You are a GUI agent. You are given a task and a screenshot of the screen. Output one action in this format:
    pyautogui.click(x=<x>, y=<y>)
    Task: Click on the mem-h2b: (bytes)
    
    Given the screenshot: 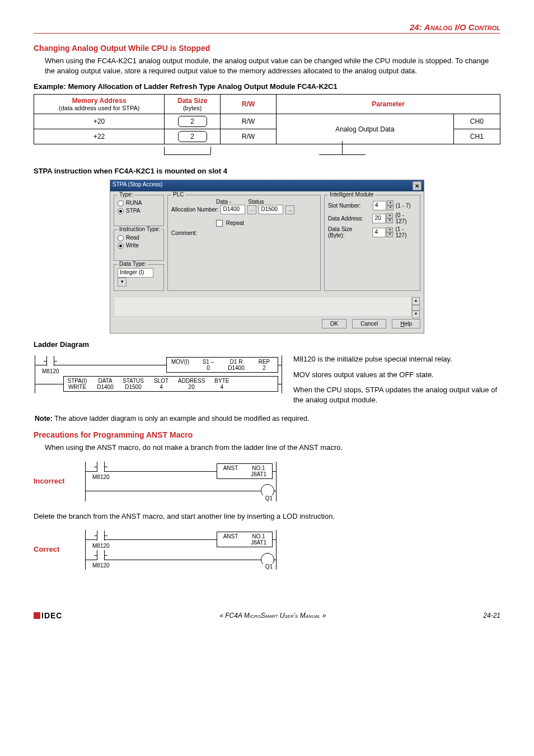 What is the action you would take?
    pyautogui.click(x=193, y=108)
    